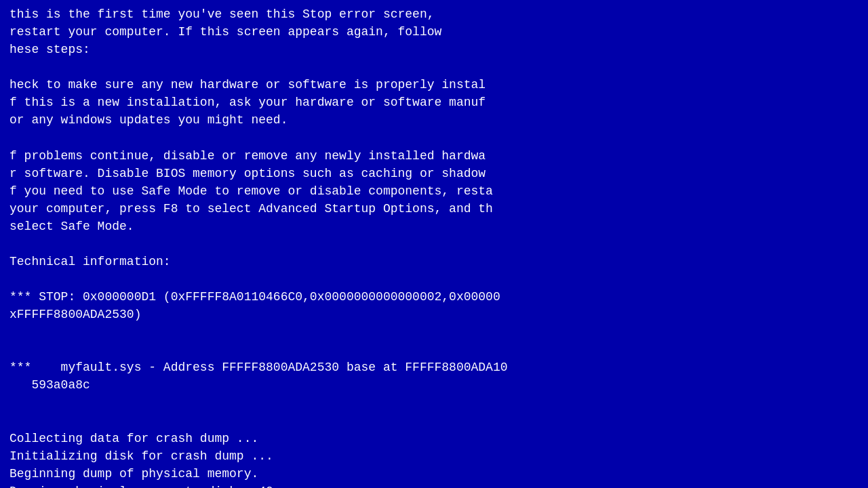 Image resolution: width=868 pixels, height=488 pixels. What do you see at coordinates (434, 314) in the screenshot?
I see `bsod-line: xFFFFF8800ADA2530)` at bounding box center [434, 314].